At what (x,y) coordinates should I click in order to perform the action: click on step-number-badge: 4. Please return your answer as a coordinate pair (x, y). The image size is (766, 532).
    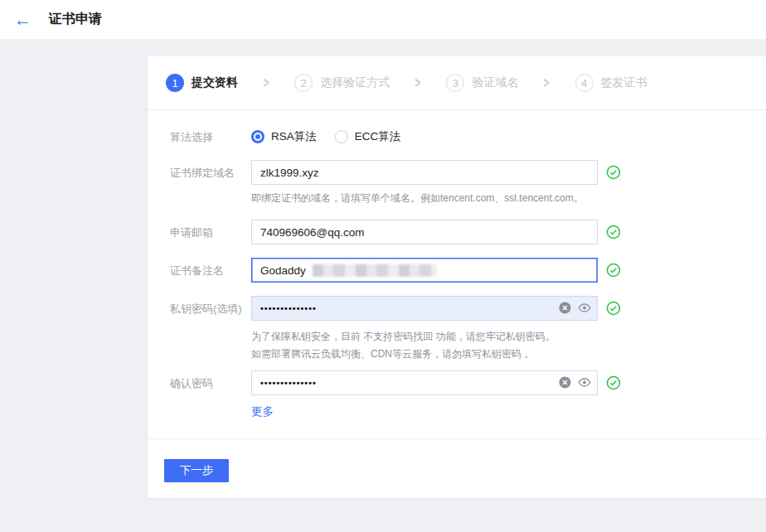
    Looking at the image, I should click on (584, 83).